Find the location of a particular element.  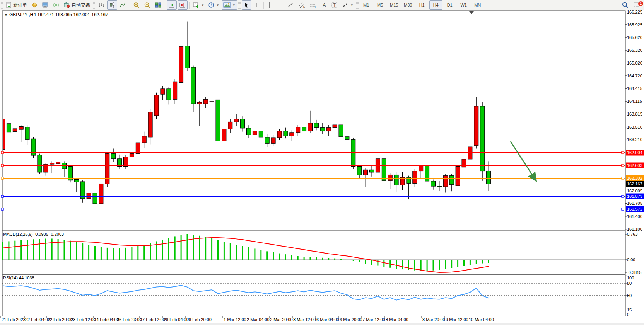

time-tick-label: 6 Mar 04:00 is located at coordinates (328, 320).